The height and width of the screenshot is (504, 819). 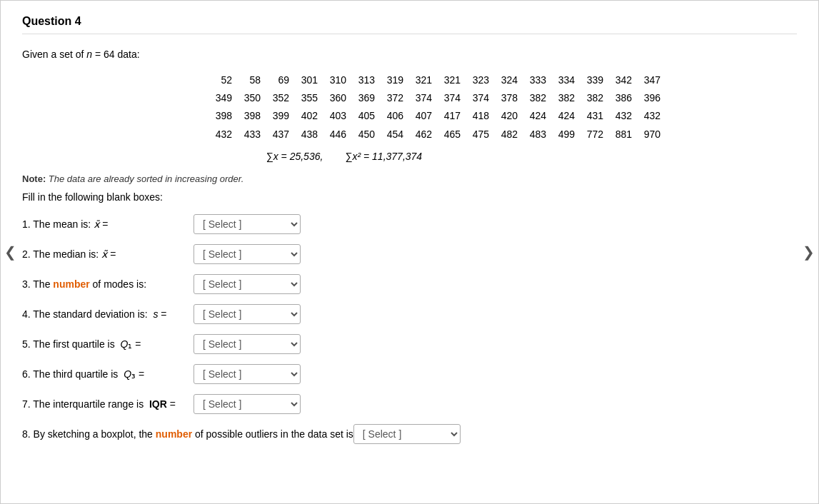 I want to click on data-row-2: 349 350 352 355 360 369 372 374 374 374 …, so click(x=503, y=99).